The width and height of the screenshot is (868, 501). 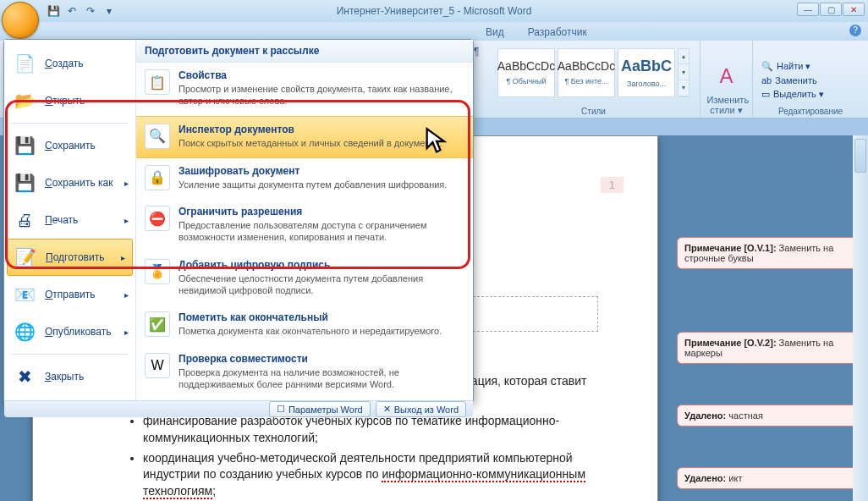 I want to click on qat-customize-icon: ▾, so click(x=109, y=11).